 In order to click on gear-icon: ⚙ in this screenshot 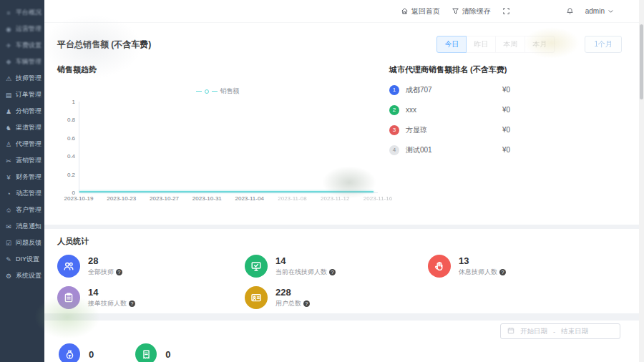, I will do `click(9, 276)`.